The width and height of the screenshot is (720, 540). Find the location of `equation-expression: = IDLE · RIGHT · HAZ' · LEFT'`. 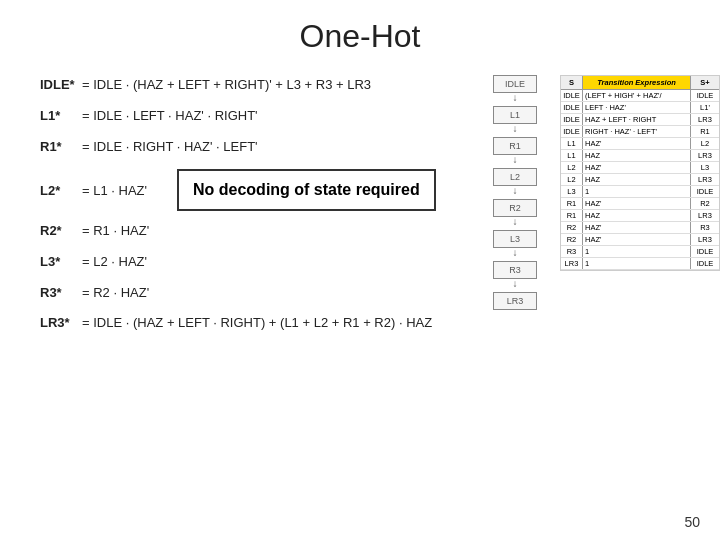

equation-expression: = IDLE · RIGHT · HAZ' · LEFT' is located at coordinates (170, 148).